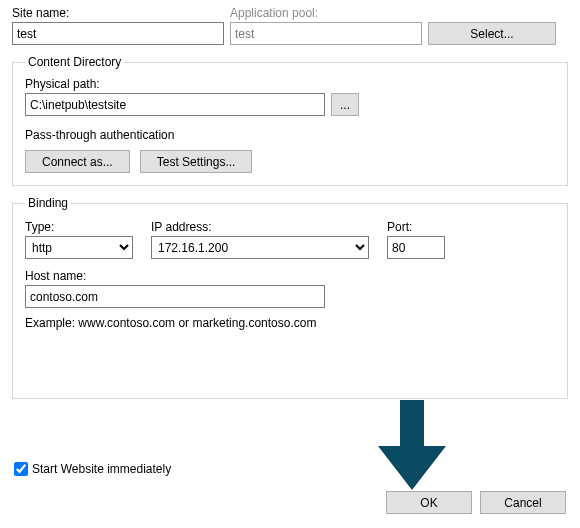 Image resolution: width=580 pixels, height=528 pixels. Describe the element at coordinates (429, 502) in the screenshot. I see `ok-button: OK` at that location.